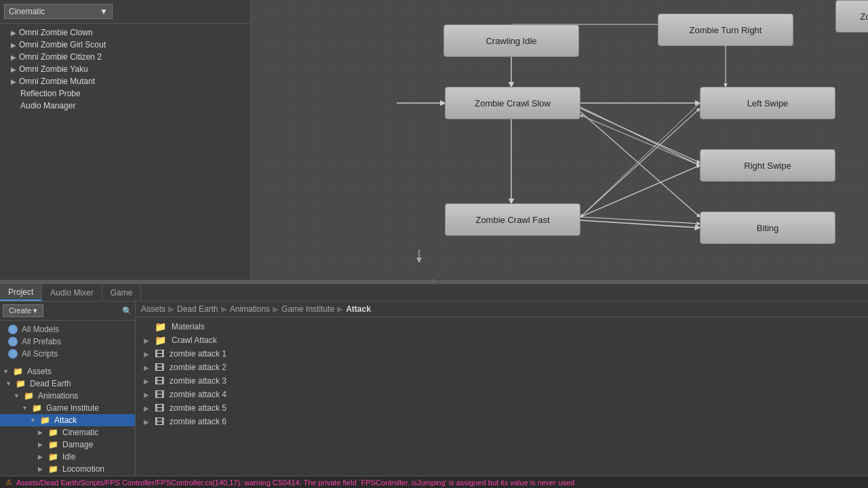 This screenshot has width=868, height=488. Describe the element at coordinates (68, 457) in the screenshot. I see `tree-item-idle: ▶📁Idle` at that location.